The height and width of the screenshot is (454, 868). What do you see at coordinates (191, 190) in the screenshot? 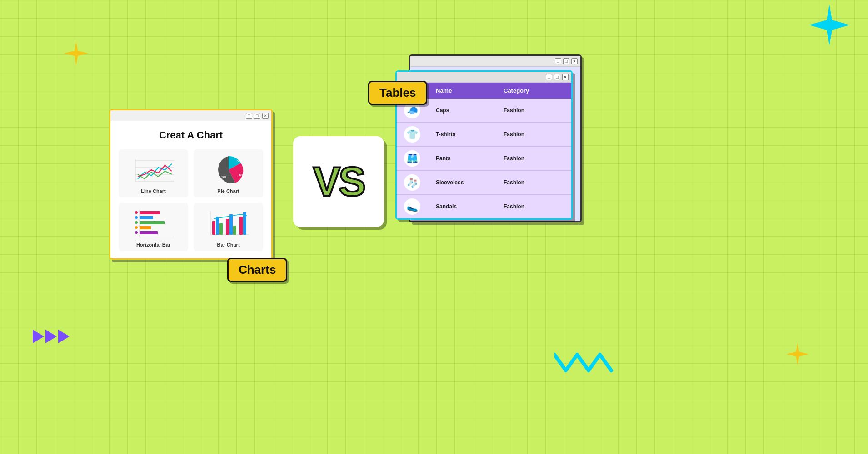
I see `charts-window-body: Creat A Chart Line Cha` at bounding box center [191, 190].